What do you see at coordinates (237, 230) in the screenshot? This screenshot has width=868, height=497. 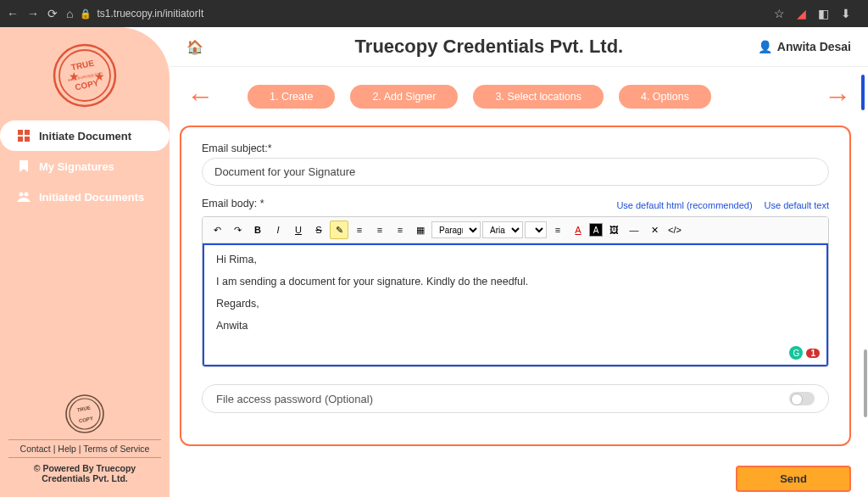 I see `redo-icon: ↷` at bounding box center [237, 230].